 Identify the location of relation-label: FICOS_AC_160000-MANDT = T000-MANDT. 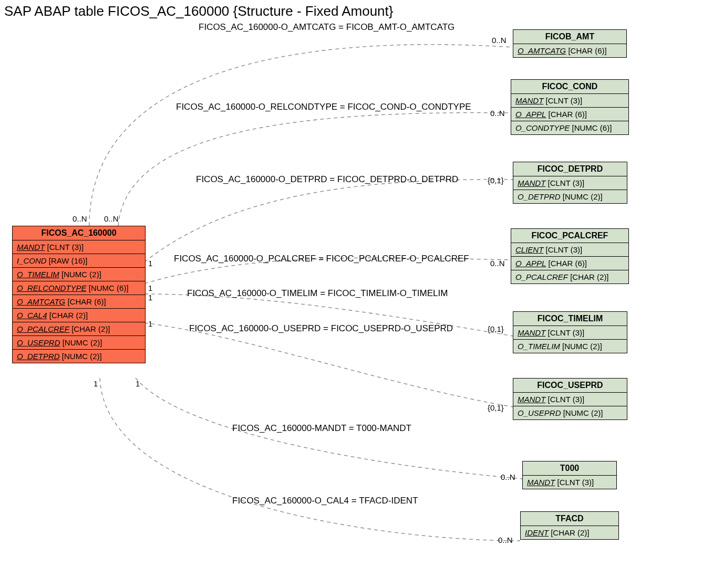
(322, 428).